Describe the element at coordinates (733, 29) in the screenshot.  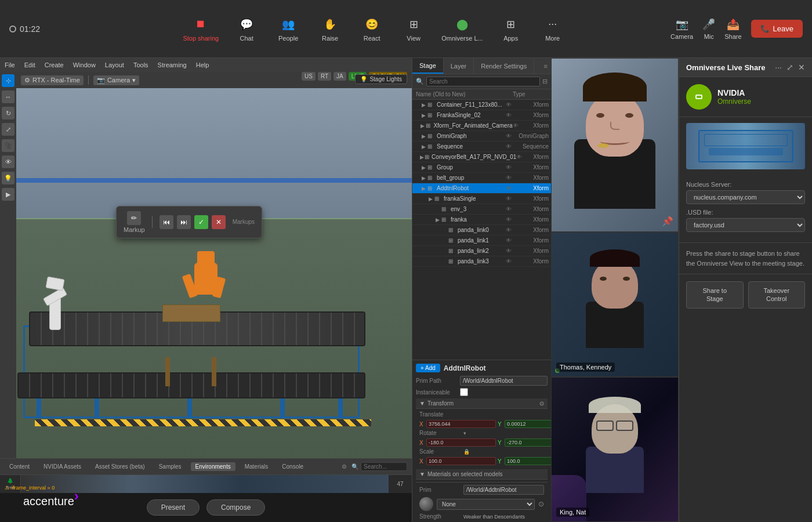
I see `share-btn: 📤 Share` at that location.